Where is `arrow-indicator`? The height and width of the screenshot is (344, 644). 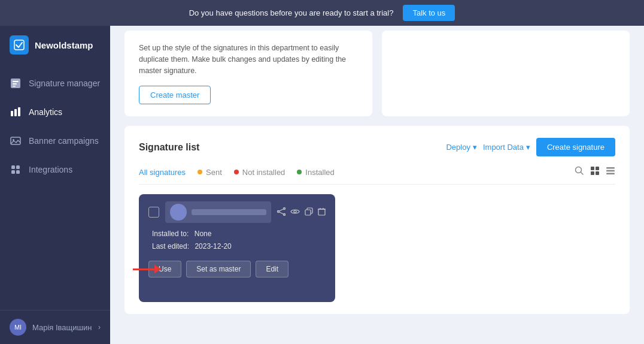 arrow-indicator is located at coordinates (147, 269).